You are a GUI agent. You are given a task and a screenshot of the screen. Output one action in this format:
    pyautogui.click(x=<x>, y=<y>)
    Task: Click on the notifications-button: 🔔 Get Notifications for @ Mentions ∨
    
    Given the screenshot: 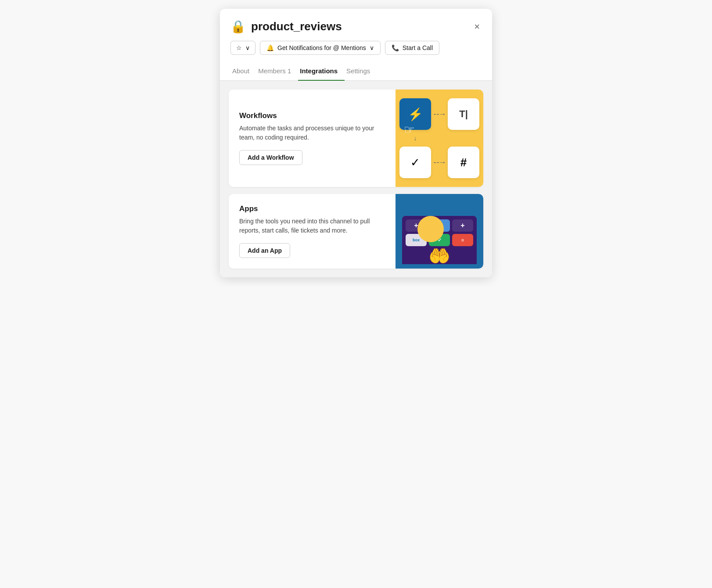 What is the action you would take?
    pyautogui.click(x=320, y=48)
    